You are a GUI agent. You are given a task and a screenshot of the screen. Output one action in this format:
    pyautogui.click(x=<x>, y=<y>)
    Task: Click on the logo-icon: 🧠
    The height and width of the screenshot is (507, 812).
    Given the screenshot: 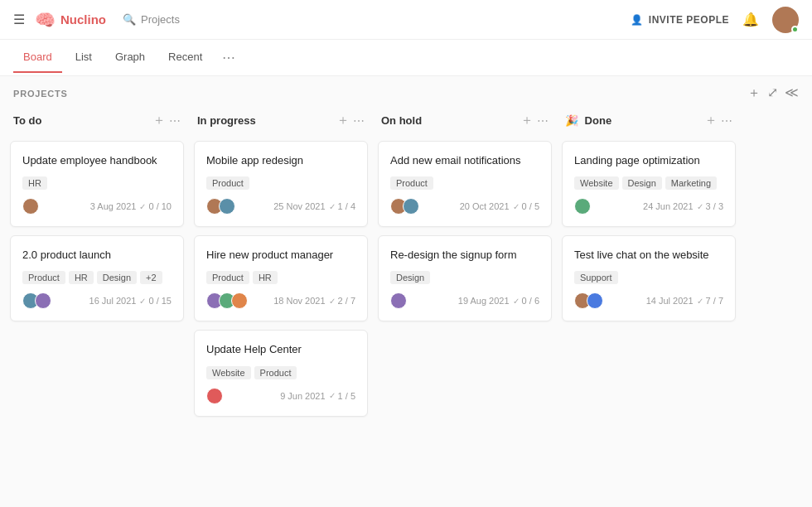 What is the action you would take?
    pyautogui.click(x=45, y=20)
    